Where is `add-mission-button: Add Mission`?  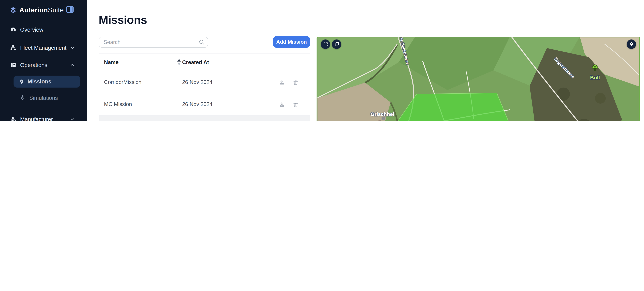
add-mission-button: Add Mission is located at coordinates (292, 42).